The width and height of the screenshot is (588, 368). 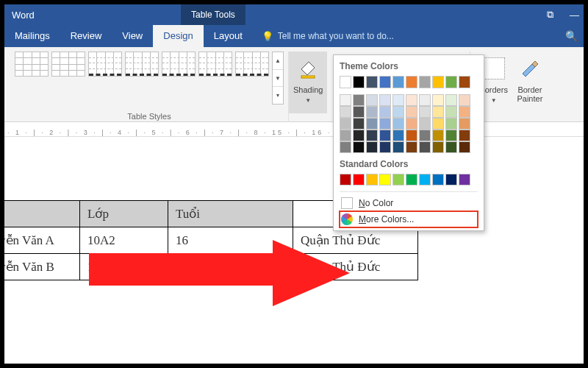 I want to click on table-styles-gallery, so click(x=142, y=78).